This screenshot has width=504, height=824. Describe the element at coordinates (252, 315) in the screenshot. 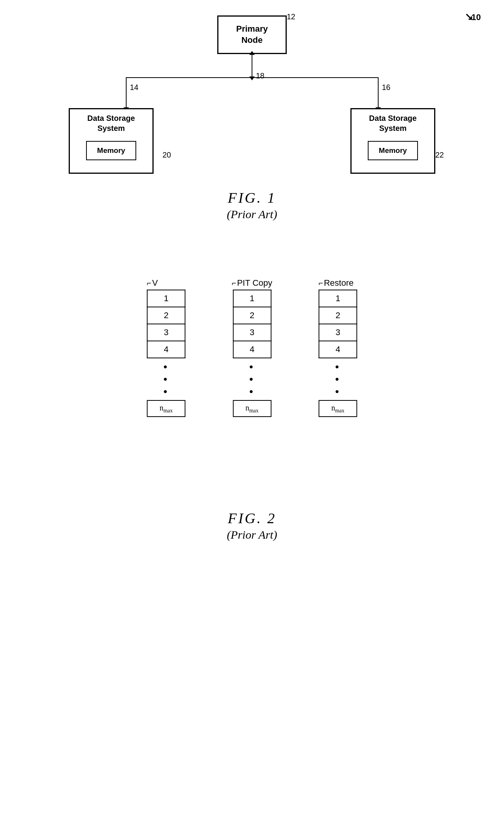

I see `cell-pit-2: 2` at that location.